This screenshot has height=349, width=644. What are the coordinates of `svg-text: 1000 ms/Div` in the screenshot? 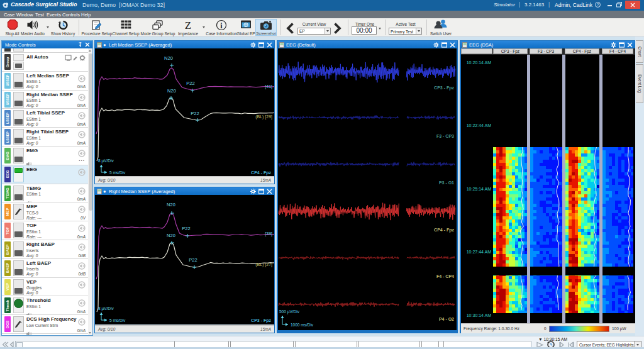 It's located at (302, 324).